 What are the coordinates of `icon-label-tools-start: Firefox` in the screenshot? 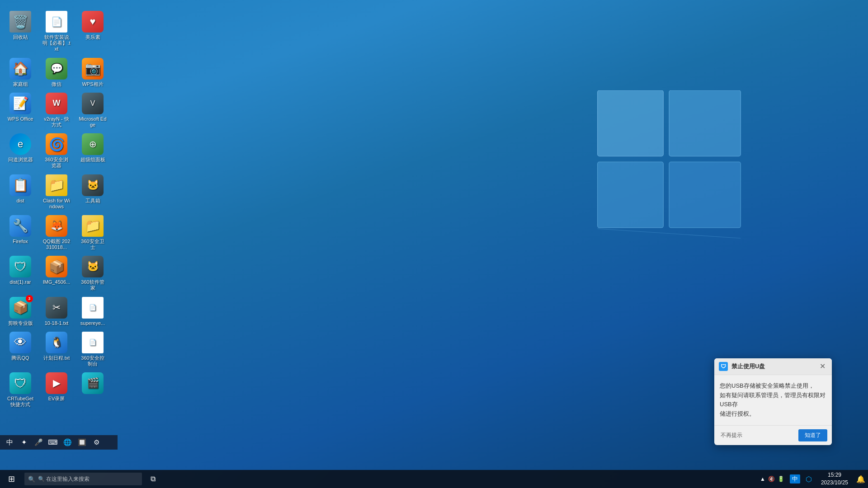 It's located at (20, 241).